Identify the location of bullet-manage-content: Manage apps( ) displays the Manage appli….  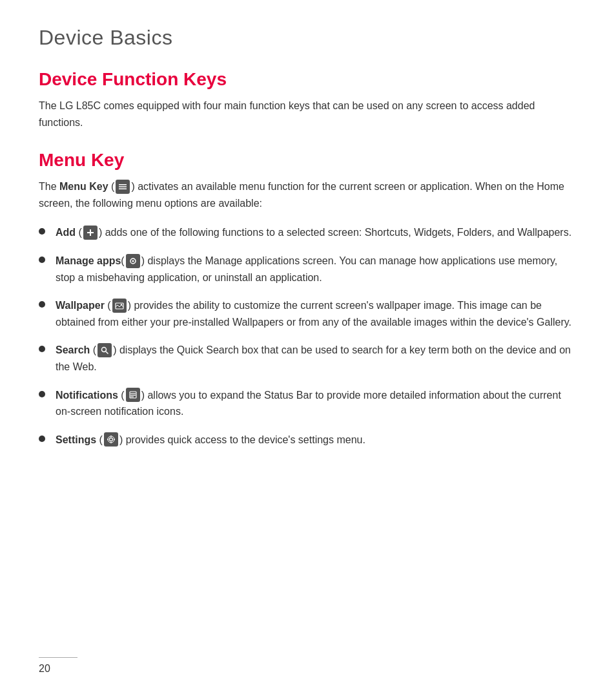
(316, 269).